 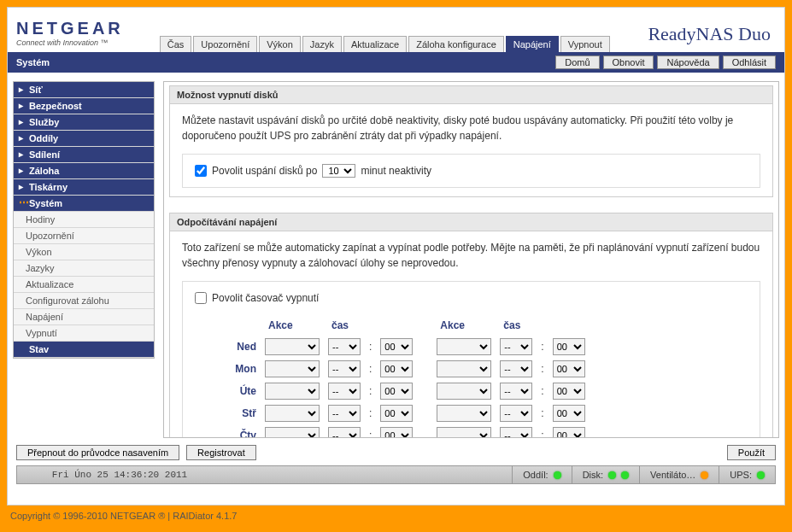 I want to click on wizard-button: Přepnout do průvodce nasavením, so click(x=97, y=453).